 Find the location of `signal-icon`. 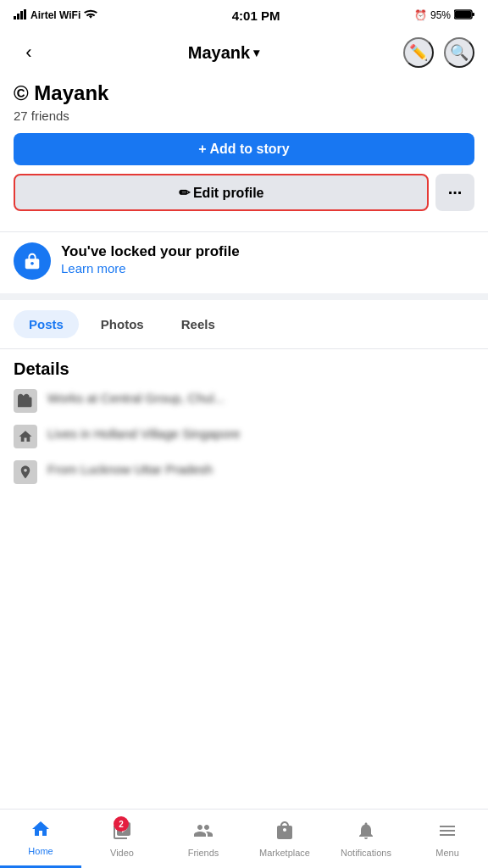

signal-icon is located at coordinates (20, 15).